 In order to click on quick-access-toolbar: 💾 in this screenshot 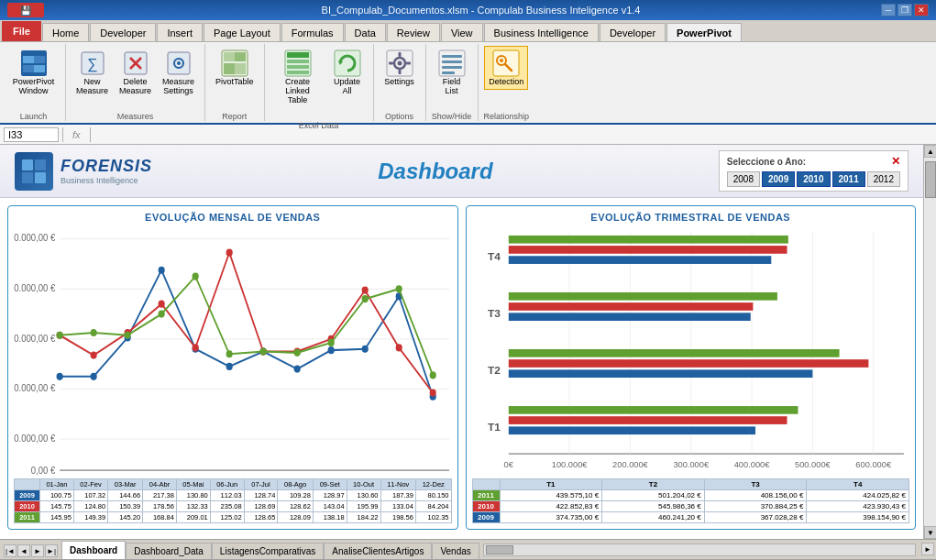, I will do `click(26, 10)`.